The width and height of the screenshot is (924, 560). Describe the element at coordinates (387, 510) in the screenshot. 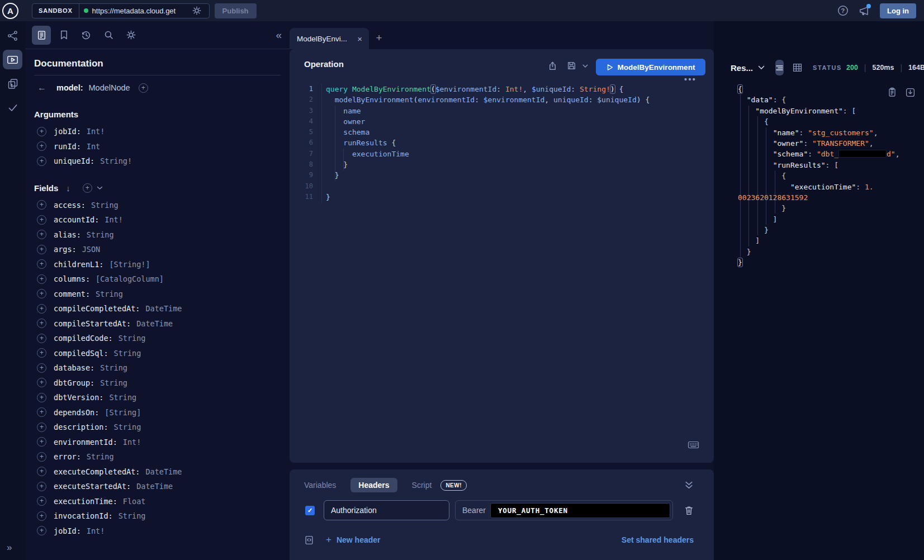

I see `header-key-input: Authorization` at that location.